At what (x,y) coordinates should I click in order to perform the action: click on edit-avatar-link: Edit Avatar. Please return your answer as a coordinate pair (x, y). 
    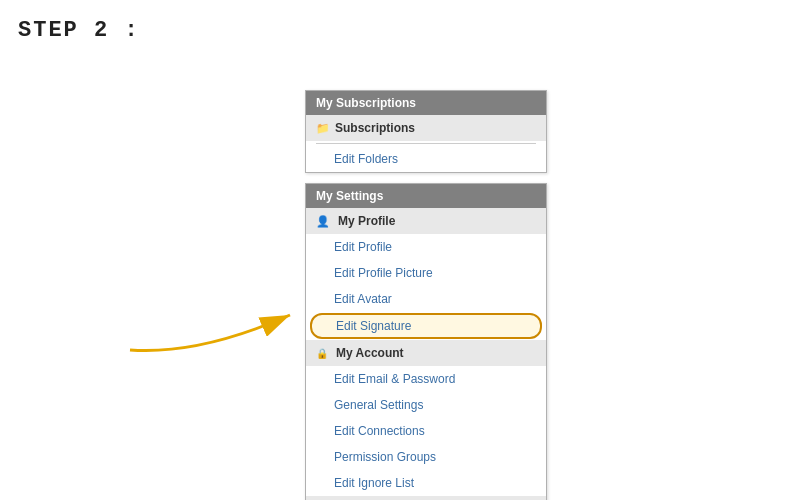
    Looking at the image, I should click on (426, 299).